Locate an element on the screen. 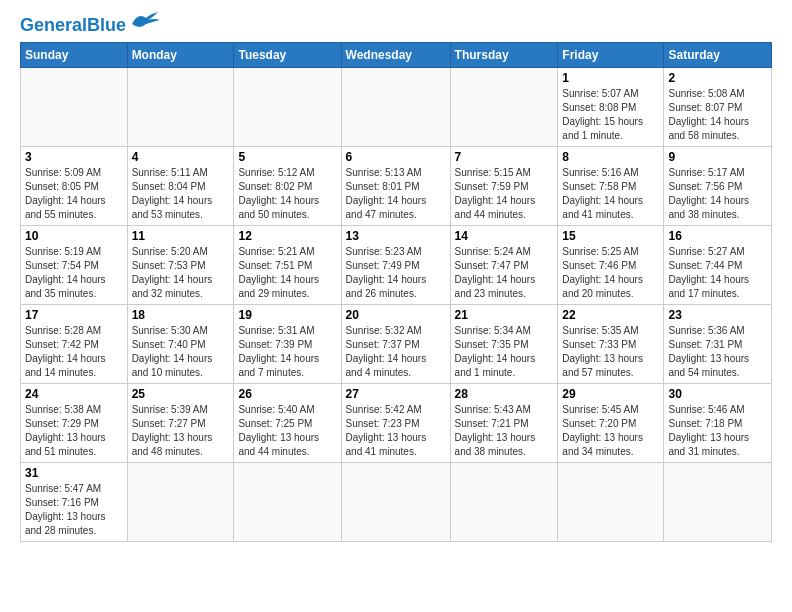  calendar-cell: 1Sunrise: 5:07 AM Sunset: 8:08 PM Daylig… is located at coordinates (611, 108).